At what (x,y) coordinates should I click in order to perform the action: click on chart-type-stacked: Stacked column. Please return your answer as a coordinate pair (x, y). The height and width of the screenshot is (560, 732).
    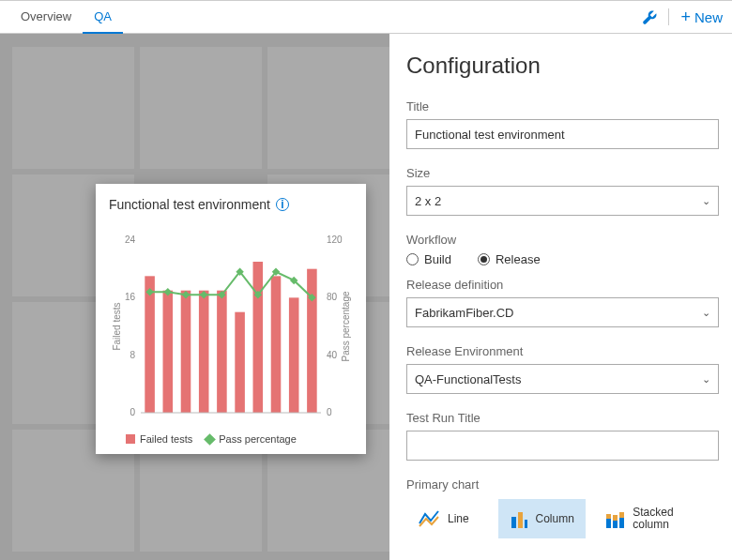
    Looking at the image, I should click on (656, 519).